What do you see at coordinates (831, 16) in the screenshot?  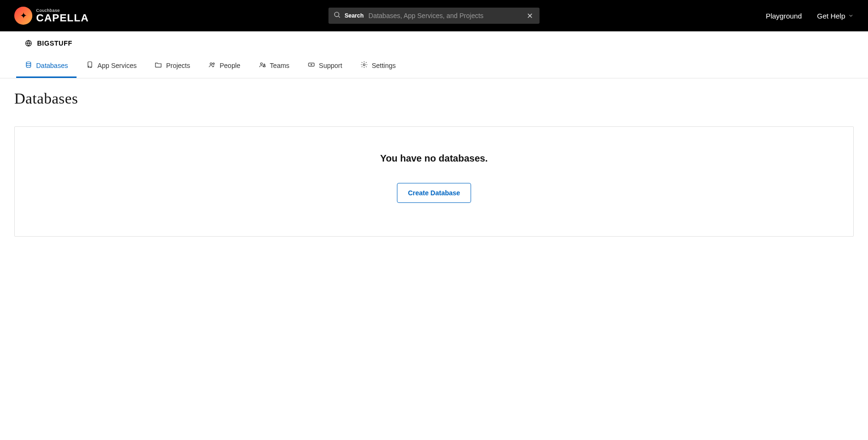 I see `get-help-label: Get Help` at bounding box center [831, 16].